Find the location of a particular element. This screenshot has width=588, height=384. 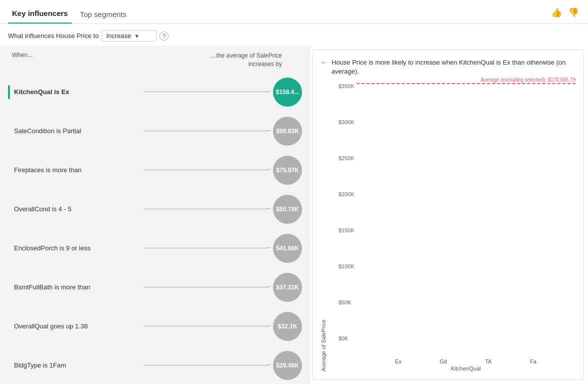

influencer-bubble: $50.78K is located at coordinates (288, 209).